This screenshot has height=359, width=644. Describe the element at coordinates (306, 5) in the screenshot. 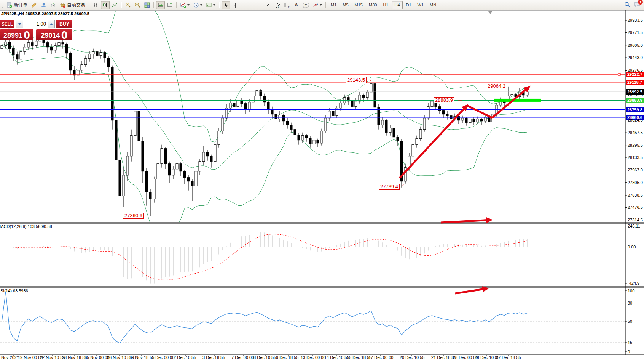

I see `text-label-tool-button: T` at that location.